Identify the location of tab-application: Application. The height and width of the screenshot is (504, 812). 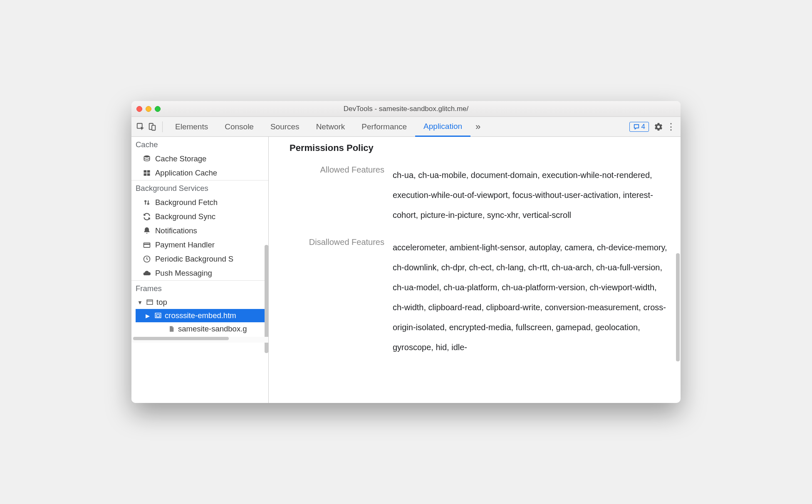
(443, 127).